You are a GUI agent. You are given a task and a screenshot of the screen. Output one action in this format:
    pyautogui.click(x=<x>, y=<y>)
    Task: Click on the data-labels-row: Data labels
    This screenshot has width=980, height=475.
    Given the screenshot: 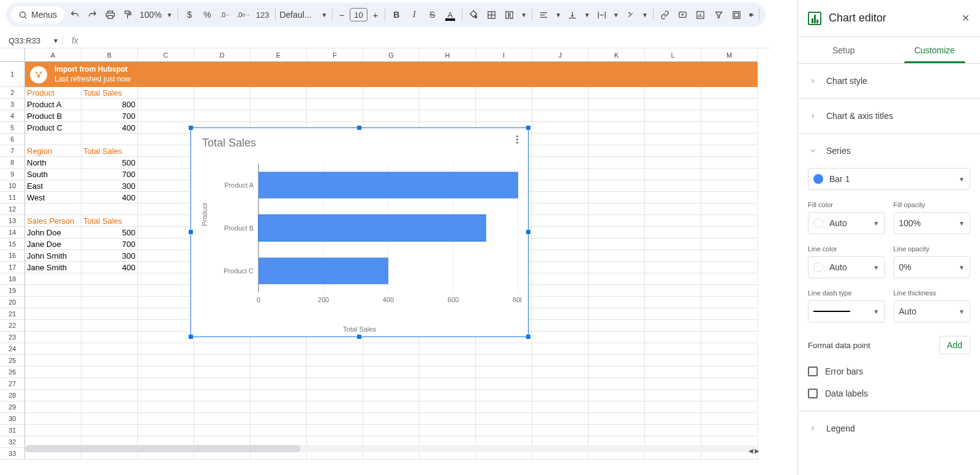 What is the action you would take?
    pyautogui.click(x=889, y=393)
    